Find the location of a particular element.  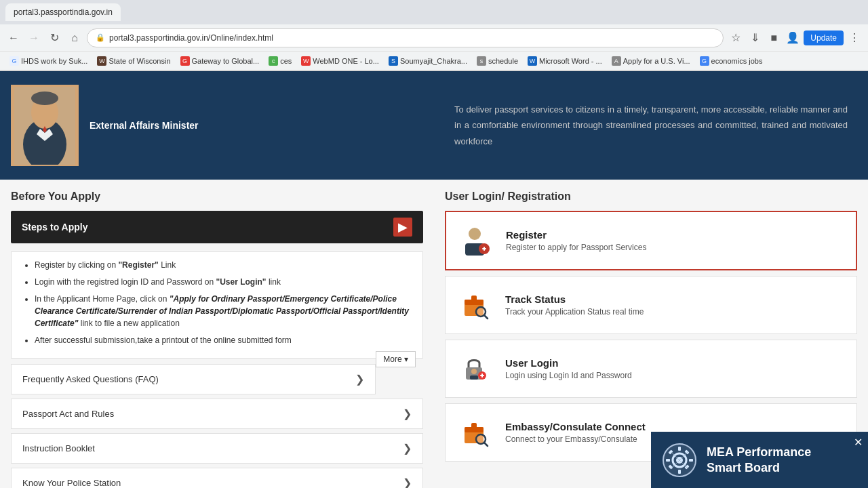

accordion-faq-arrow: ❯ is located at coordinates (359, 380).